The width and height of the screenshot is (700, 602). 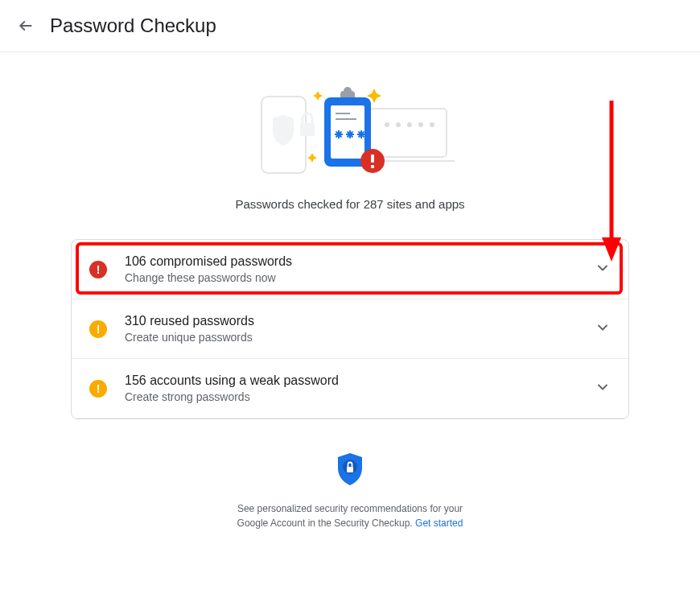 What do you see at coordinates (350, 329) in the screenshot?
I see `row-reused-passwords: ! 310 reused passwords Create unique pas…` at bounding box center [350, 329].